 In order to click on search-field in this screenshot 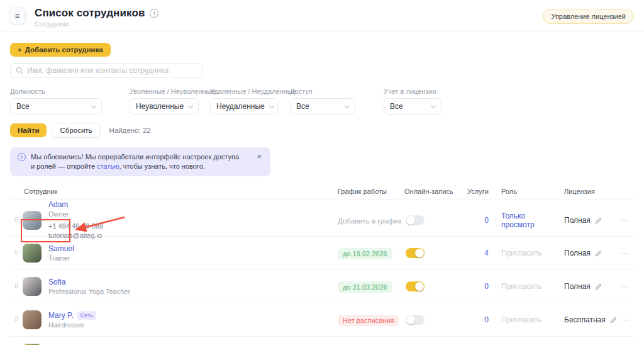, I will do `click(106, 71)`.